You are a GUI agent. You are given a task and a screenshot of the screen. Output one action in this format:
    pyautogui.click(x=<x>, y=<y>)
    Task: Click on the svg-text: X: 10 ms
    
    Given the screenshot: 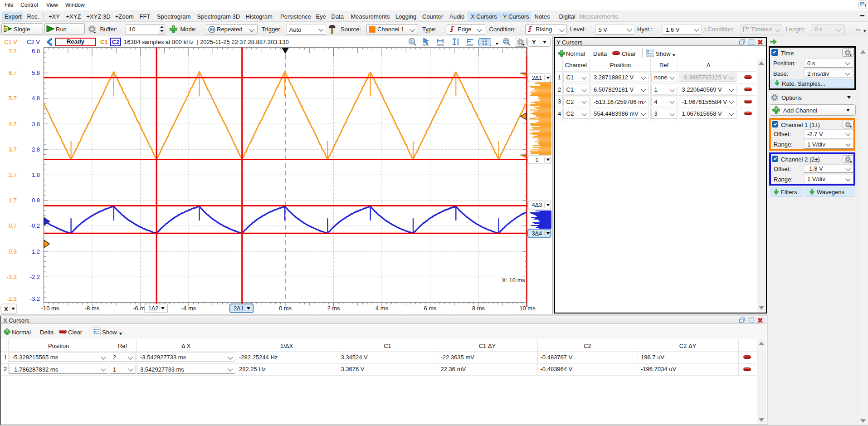 What is the action you would take?
    pyautogui.click(x=514, y=280)
    